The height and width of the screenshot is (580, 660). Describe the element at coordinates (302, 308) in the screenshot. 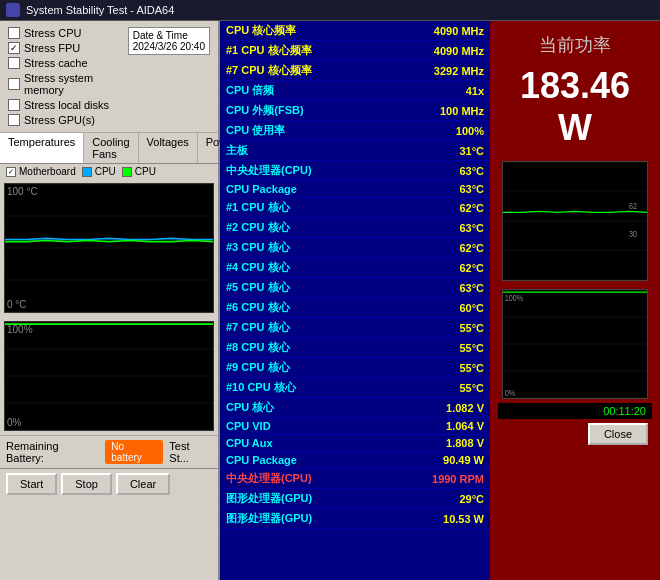

I see `stats-label-14: #6 CPU 核心` at that location.